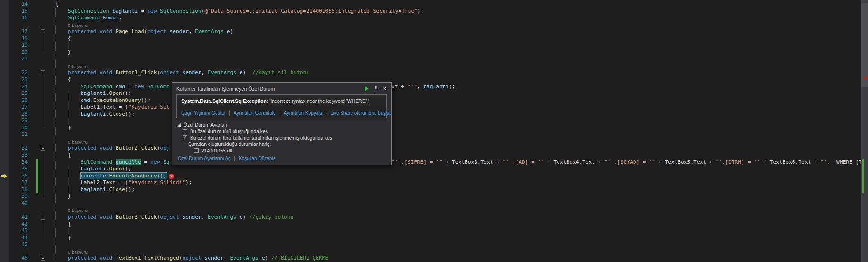 The height and width of the screenshot is (262, 868). What do you see at coordinates (14, 101) in the screenshot?
I see `line-number: 26` at bounding box center [14, 101].